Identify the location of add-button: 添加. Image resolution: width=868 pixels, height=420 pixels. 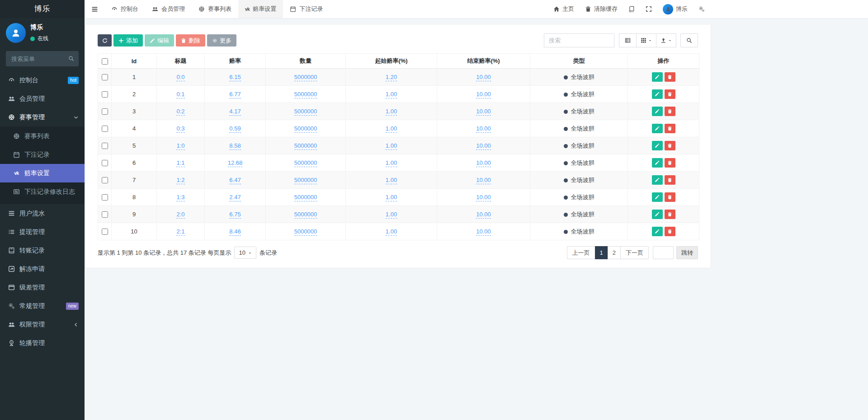
(128, 41).